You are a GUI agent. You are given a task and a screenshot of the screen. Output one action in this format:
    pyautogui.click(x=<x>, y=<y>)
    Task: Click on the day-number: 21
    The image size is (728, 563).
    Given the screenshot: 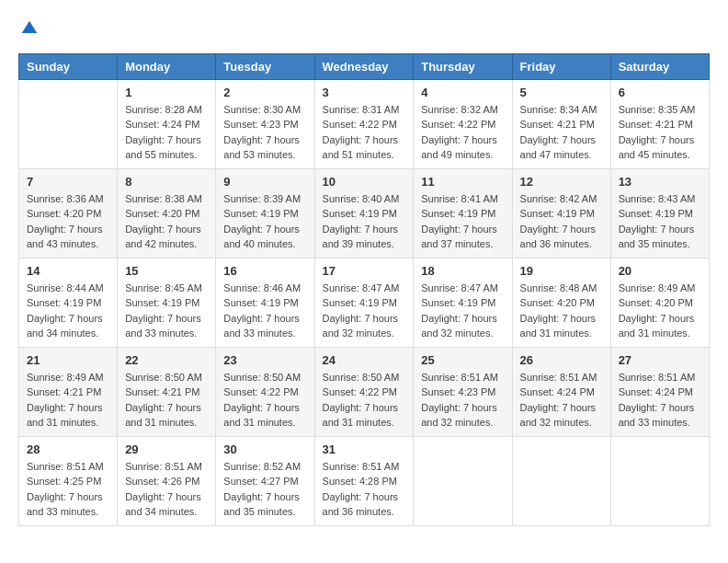 What is the action you would take?
    pyautogui.click(x=68, y=361)
    